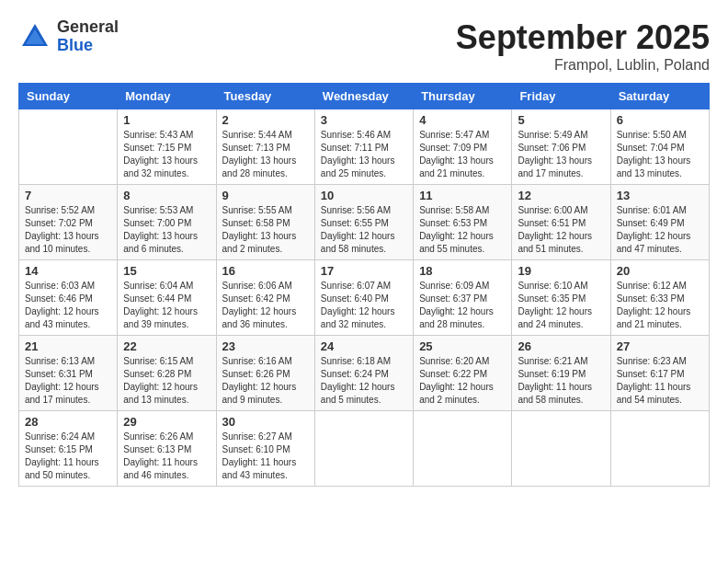  Describe the element at coordinates (364, 346) in the screenshot. I see `day-number: 24` at that location.